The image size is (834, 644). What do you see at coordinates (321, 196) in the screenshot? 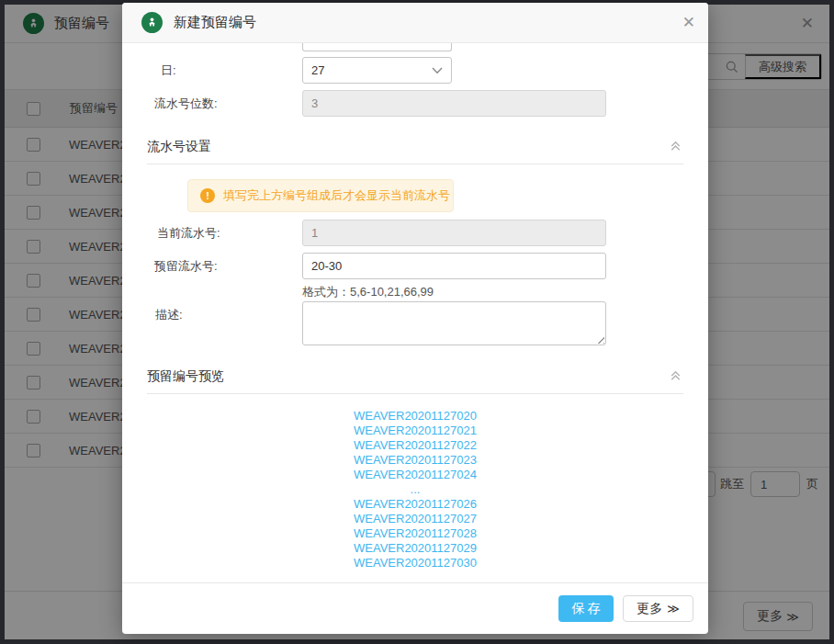
I see `warning-banner: ! 填写完上方编号组成后才会显示当前流水号` at bounding box center [321, 196].